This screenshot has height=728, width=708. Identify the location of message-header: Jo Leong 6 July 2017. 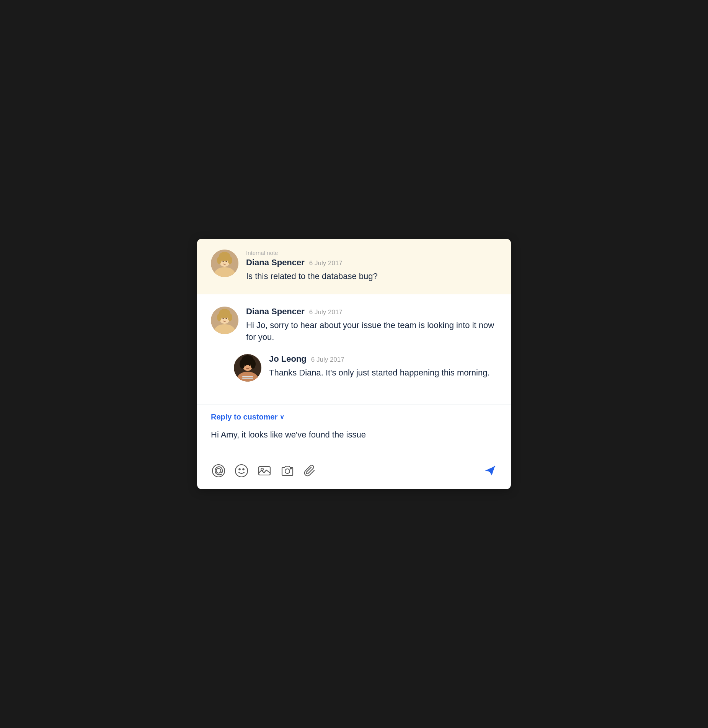
(383, 359).